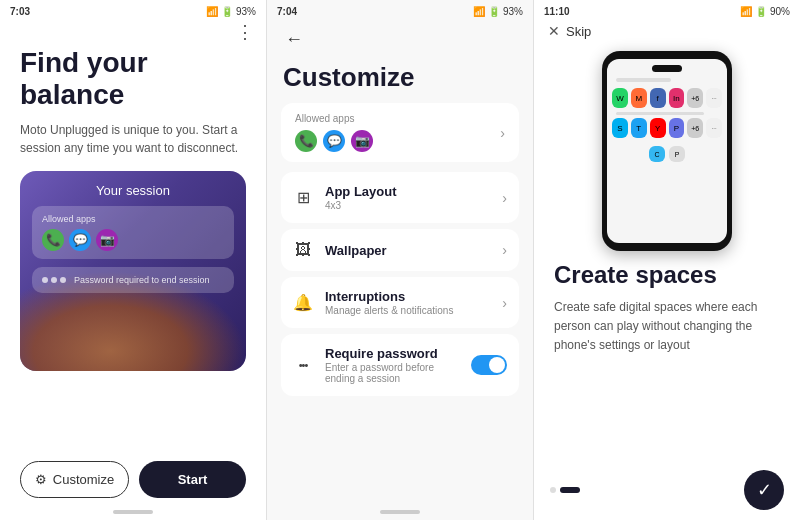 This screenshot has width=800, height=520. I want to click on message-app-icon: 💬, so click(80, 240).